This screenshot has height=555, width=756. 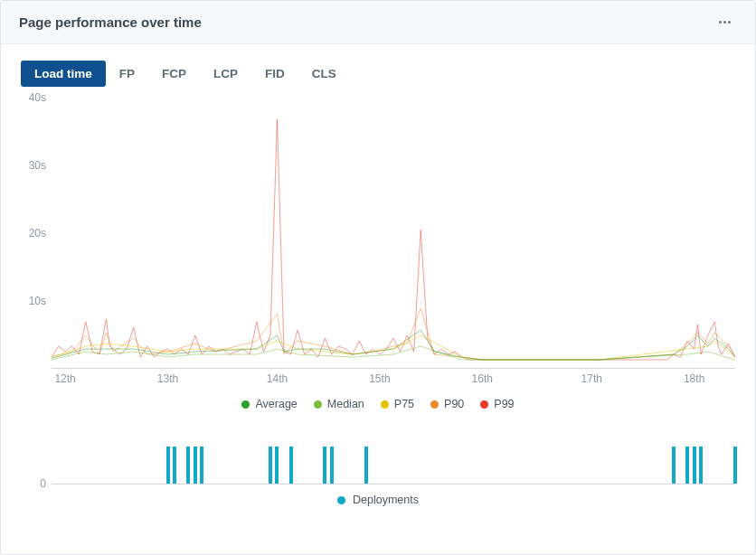 What do you see at coordinates (63, 74) in the screenshot?
I see `tab-load-time: Load time` at bounding box center [63, 74].